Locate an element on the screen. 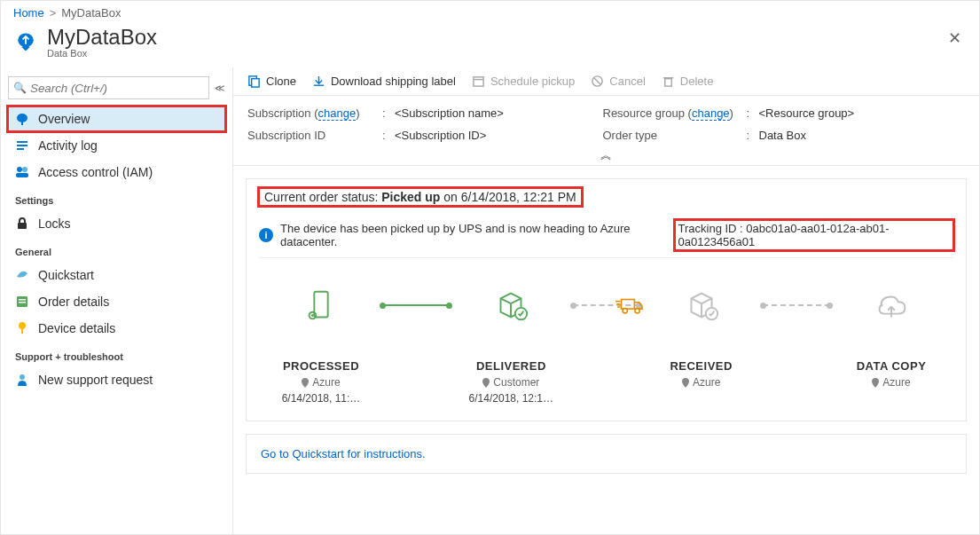  breadcrumb-current: MyDataBox is located at coordinates (90, 12).